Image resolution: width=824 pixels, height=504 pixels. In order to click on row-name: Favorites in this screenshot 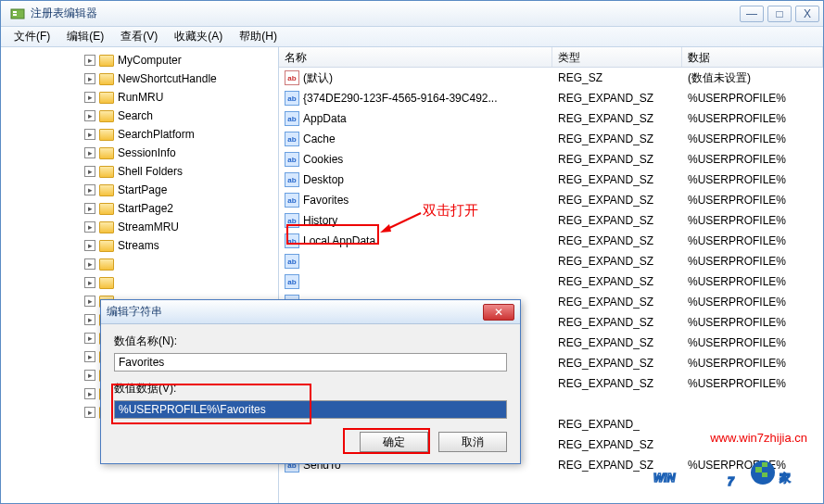, I will do `click(326, 200)`.